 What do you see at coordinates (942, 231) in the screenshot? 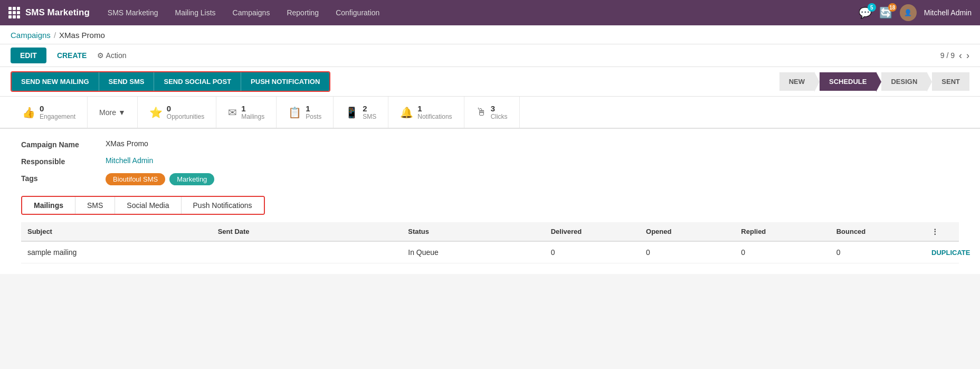
I see `col-actions-header: ⋮` at bounding box center [942, 231].